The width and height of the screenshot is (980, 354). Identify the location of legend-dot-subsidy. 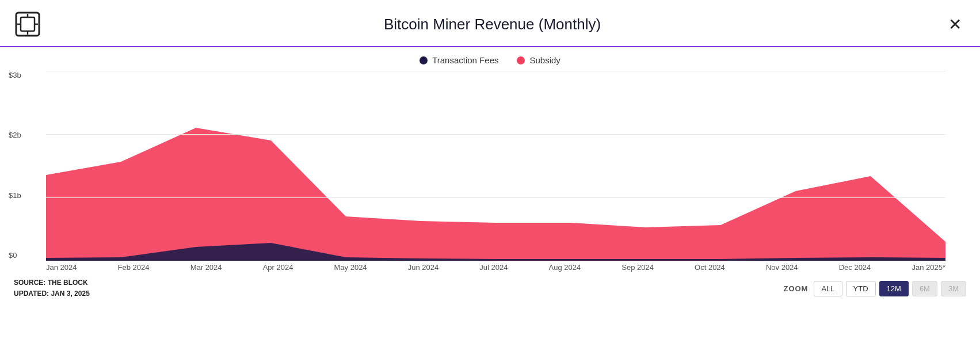
(521, 60).